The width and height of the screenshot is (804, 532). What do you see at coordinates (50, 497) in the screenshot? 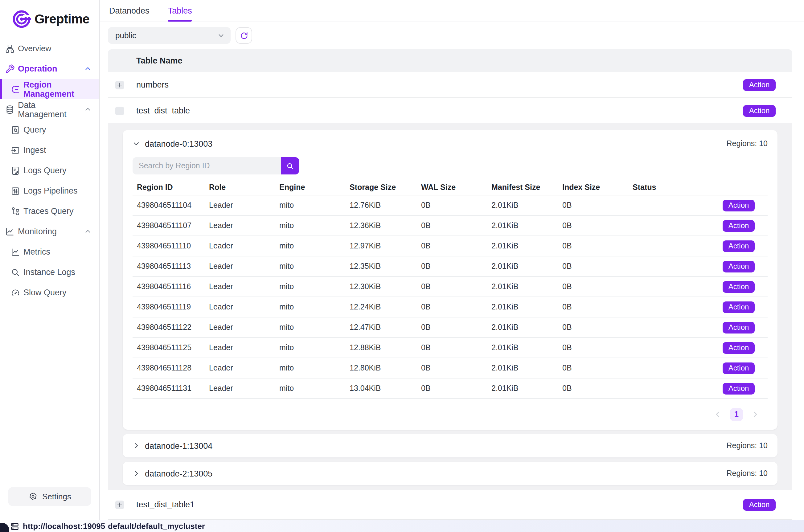
I see `settings-button: Settings` at bounding box center [50, 497].